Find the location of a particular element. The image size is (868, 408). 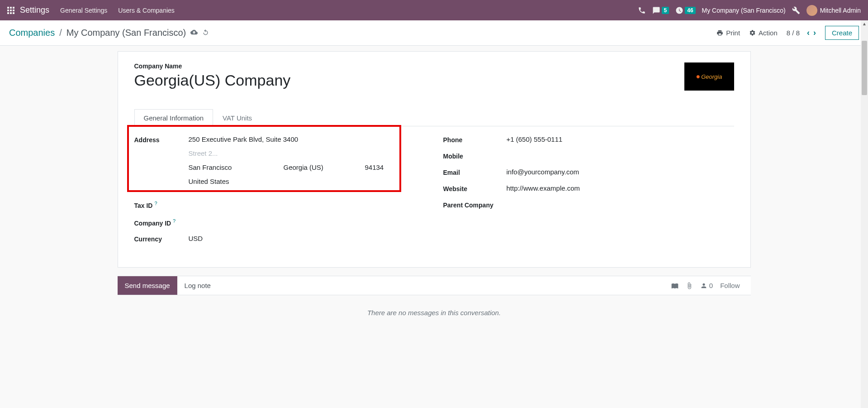

user-menu: Mitchell Admin is located at coordinates (834, 10).